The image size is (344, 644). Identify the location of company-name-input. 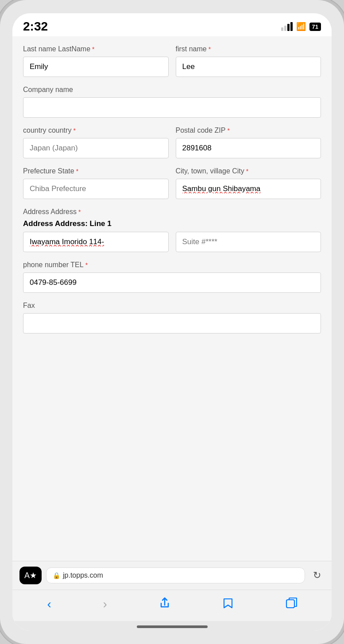
(172, 107).